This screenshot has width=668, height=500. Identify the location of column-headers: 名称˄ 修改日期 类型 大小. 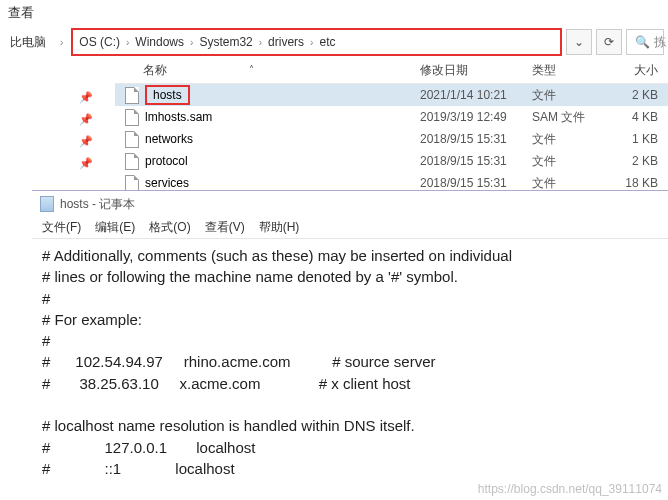
(392, 71).